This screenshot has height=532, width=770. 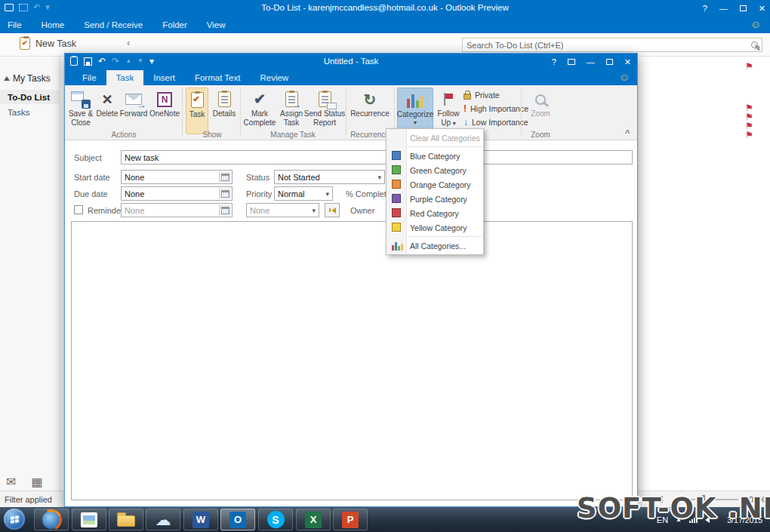 I want to click on recurrence-button: Recurrence, so click(x=370, y=109).